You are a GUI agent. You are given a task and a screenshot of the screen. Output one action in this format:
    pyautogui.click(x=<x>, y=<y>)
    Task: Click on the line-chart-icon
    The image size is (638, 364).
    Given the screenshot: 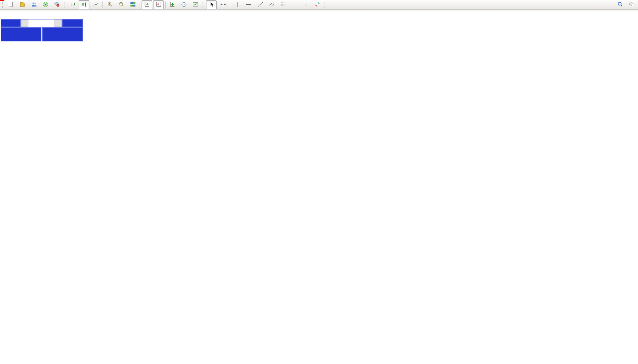 What is the action you would take?
    pyautogui.click(x=96, y=5)
    